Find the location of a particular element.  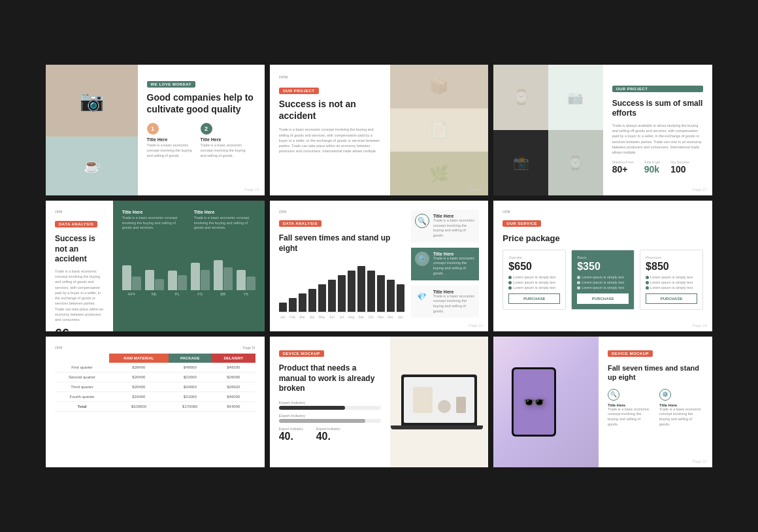

slide5-right: 🔍 Title Here Trade is a basic economic c… is located at coordinates (446, 266).